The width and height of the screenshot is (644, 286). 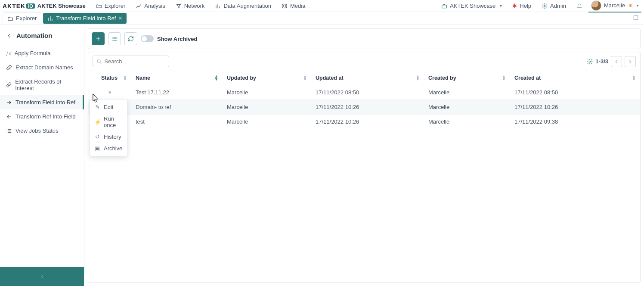 What do you see at coordinates (472, 6) in the screenshot?
I see `workspace-switcher: AKTEK Showcase ▾` at bounding box center [472, 6].